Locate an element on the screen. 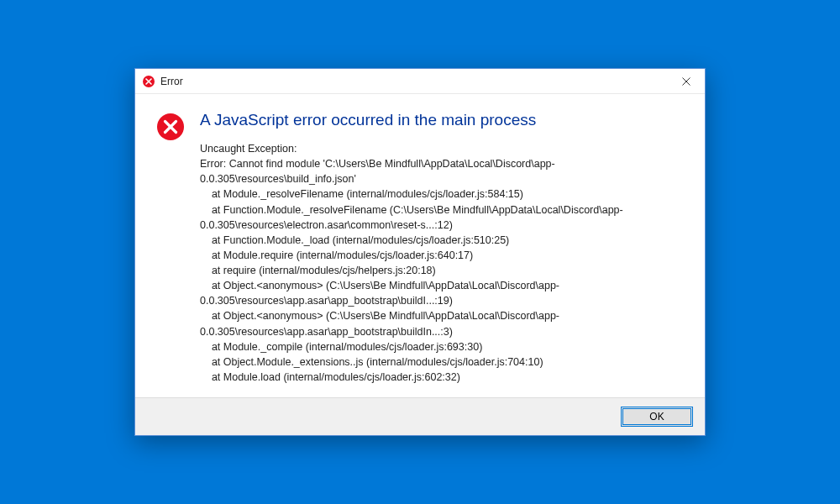  ok-button: OK is located at coordinates (657, 417).